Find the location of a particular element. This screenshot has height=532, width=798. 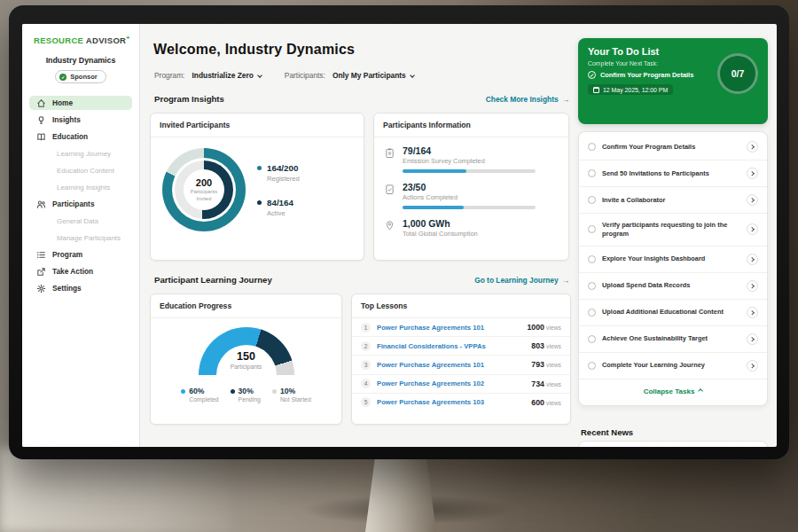

lesson-row: 3 Power Purchase Agreements 101 793views is located at coordinates (461, 365).